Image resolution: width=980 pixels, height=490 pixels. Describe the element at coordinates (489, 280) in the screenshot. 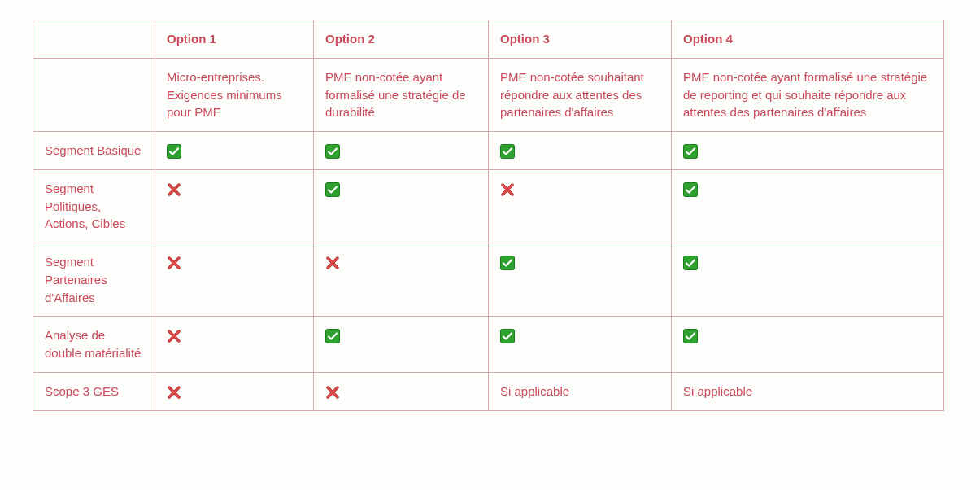

I see `table-row: Segment Partenaires d'Affaires` at that location.